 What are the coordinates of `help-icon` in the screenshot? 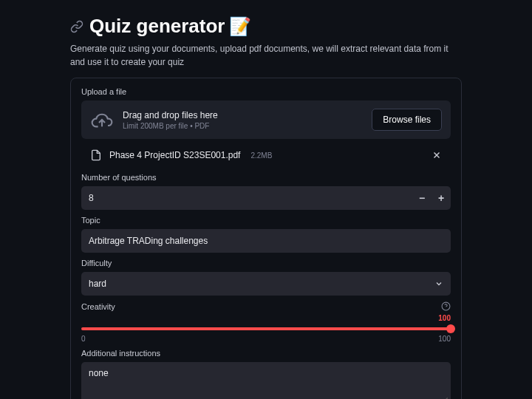 It's located at (446, 306).